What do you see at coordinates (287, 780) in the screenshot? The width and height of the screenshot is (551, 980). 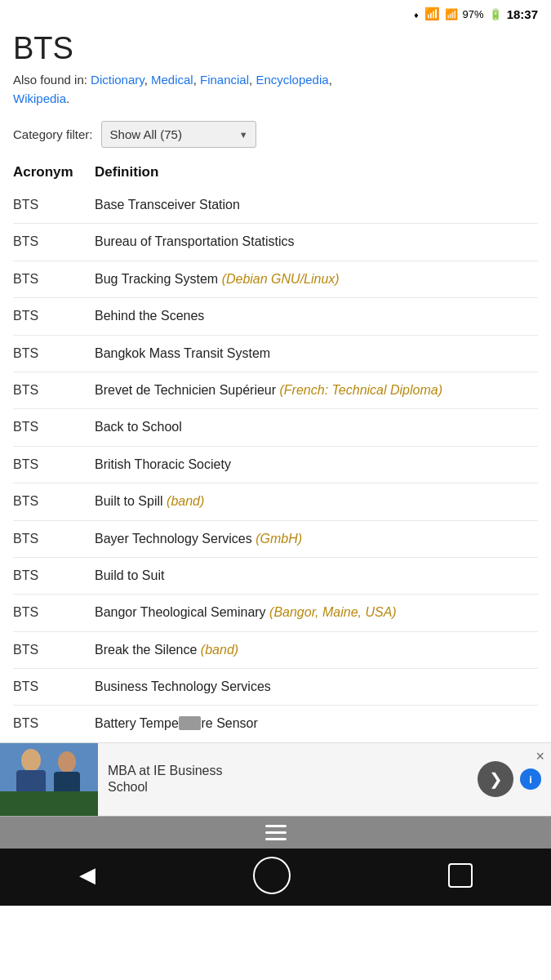 I see `ad-title: MBA at IE Business School` at bounding box center [287, 780].